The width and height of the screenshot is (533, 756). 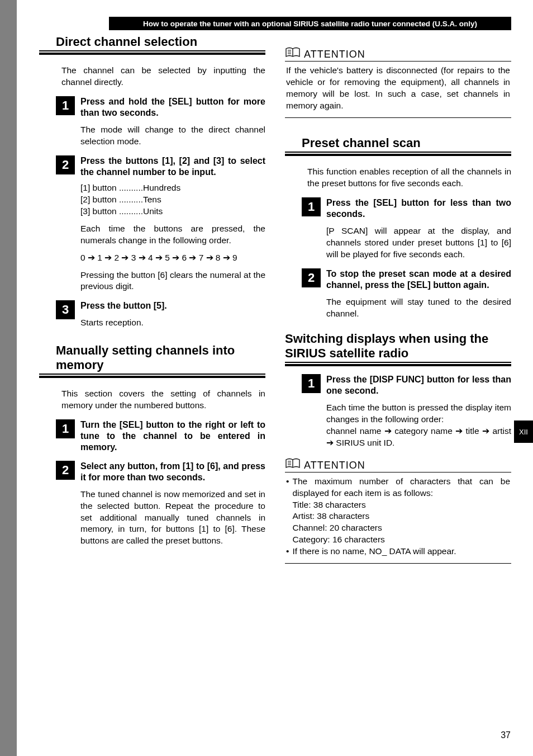 I want to click on step-title: Turn the [SEL] button to the right or le…, so click(x=173, y=436).